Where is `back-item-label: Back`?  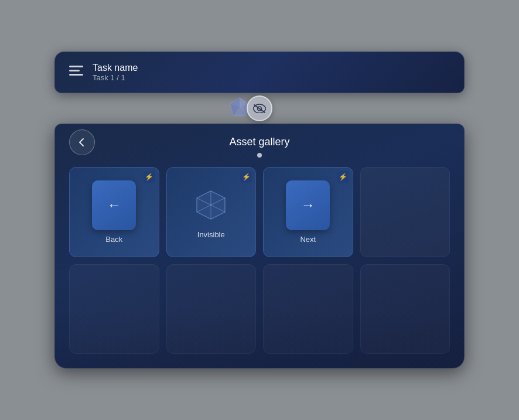 back-item-label: Back is located at coordinates (114, 239).